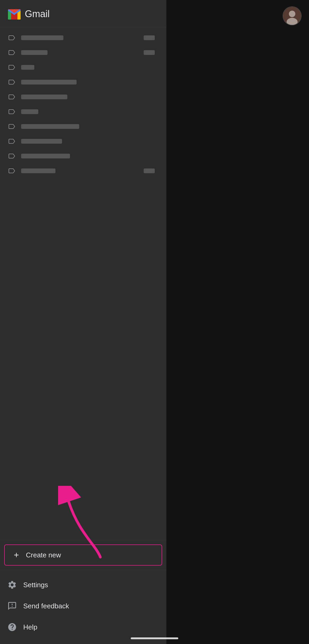  I want to click on create-new-label: Create new, so click(43, 555).